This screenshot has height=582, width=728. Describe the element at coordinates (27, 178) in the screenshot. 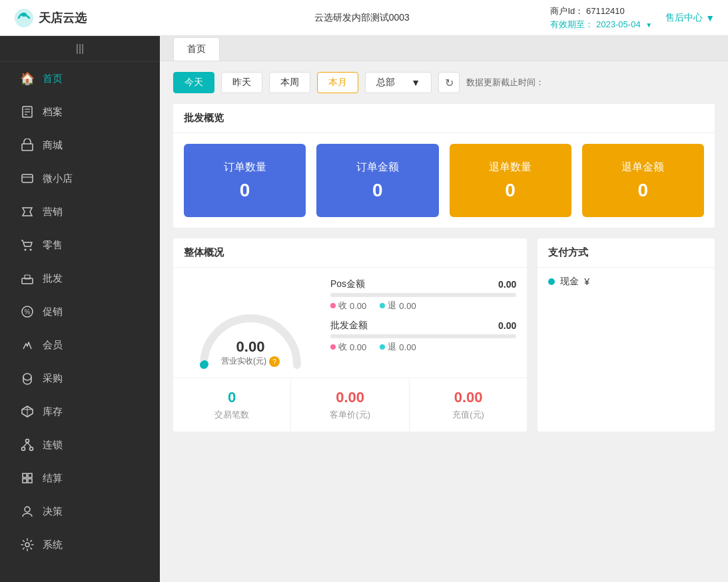

I see `micro-shop-icon` at that location.